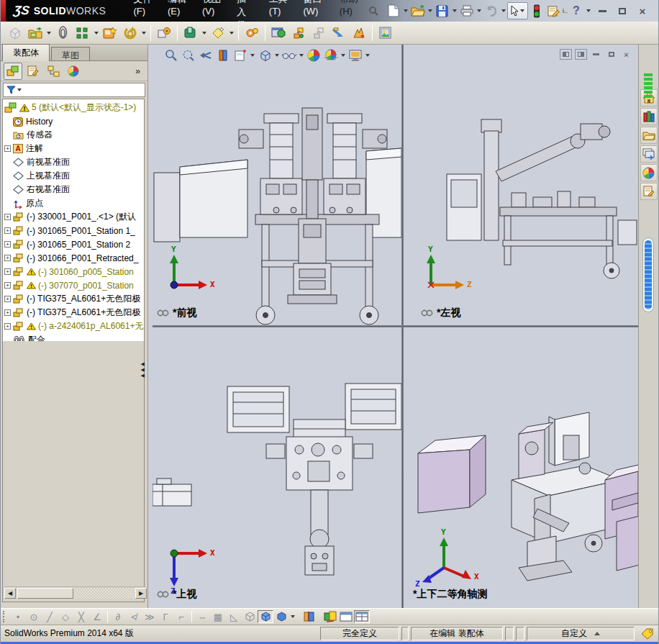 This screenshot has width=659, height=644. What do you see at coordinates (596, 55) in the screenshot?
I see `document-minimize-icon` at bounding box center [596, 55].